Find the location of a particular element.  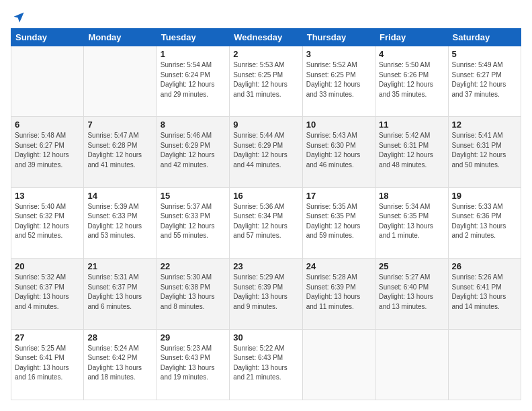

day-info: Sunrise: 5:35 AM Sunset: 6:35 PM Dayligh… is located at coordinates (339, 222).